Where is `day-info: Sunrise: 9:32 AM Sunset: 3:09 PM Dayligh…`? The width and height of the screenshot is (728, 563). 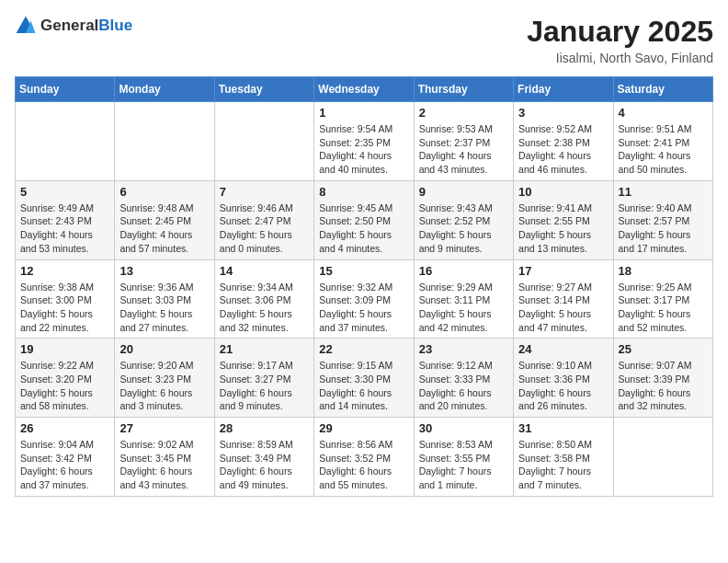 day-info: Sunrise: 9:32 AM Sunset: 3:09 PM Dayligh… is located at coordinates (364, 307).